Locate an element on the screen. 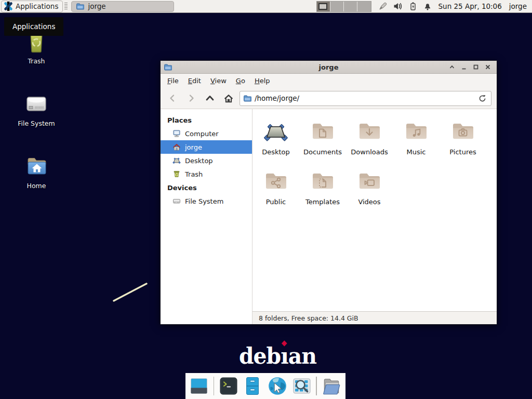 The height and width of the screenshot is (399, 532). file-item-label: Music is located at coordinates (417, 152).